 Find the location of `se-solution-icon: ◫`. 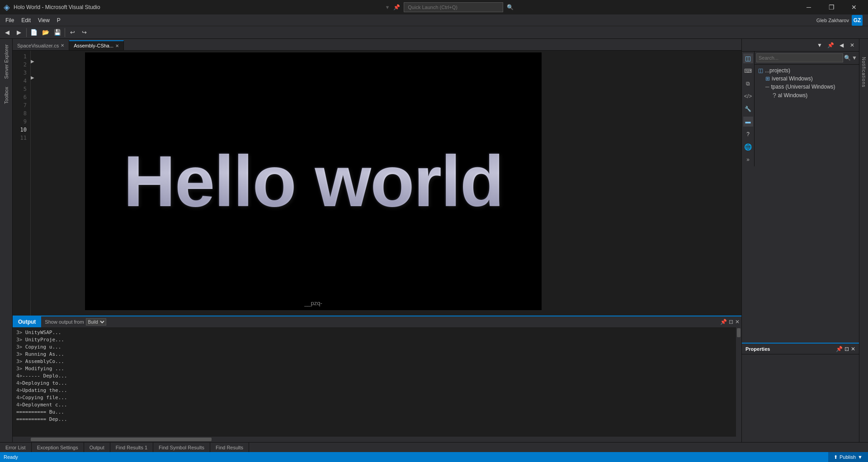

se-solution-icon: ◫ is located at coordinates (748, 58).